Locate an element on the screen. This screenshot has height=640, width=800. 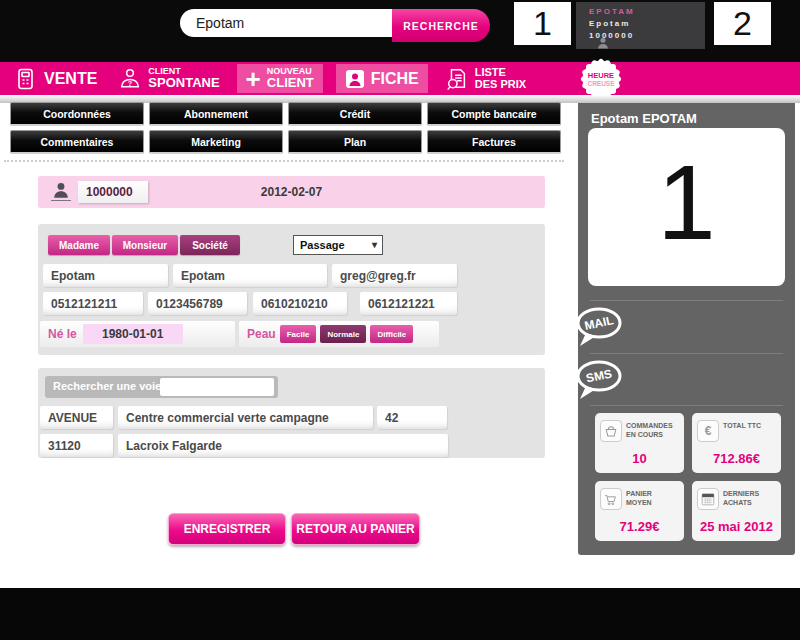
phone3-field is located at coordinates (300, 304).